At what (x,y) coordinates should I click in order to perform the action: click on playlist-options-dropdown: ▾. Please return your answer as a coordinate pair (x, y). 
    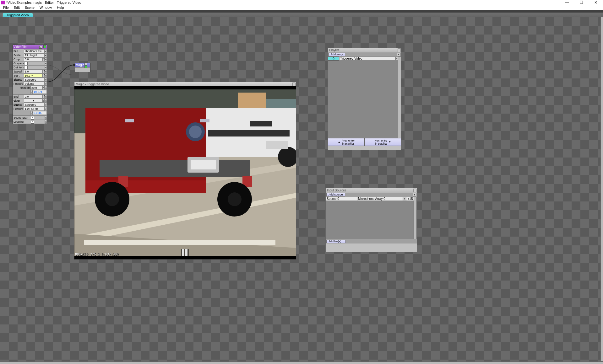
    Looking at the image, I should click on (399, 55).